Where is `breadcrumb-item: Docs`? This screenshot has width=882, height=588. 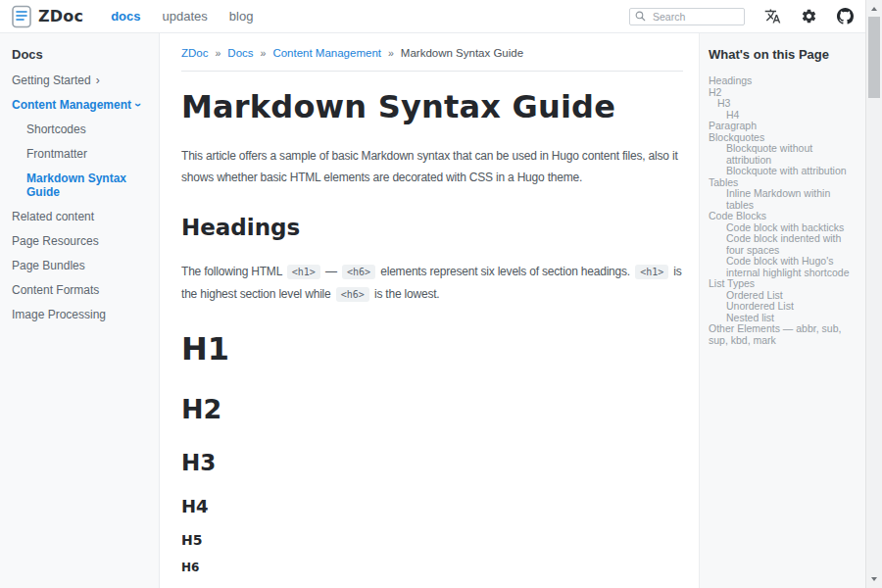 breadcrumb-item: Docs is located at coordinates (240, 53).